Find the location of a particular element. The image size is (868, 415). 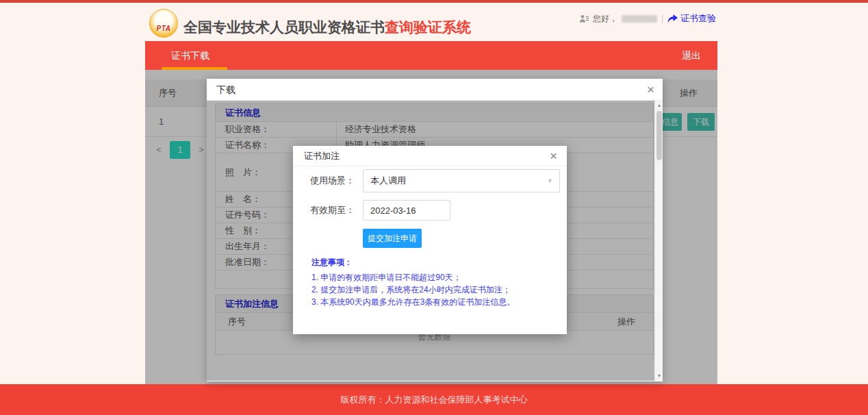

scrollbar-down-icon: ▼ is located at coordinates (659, 376).